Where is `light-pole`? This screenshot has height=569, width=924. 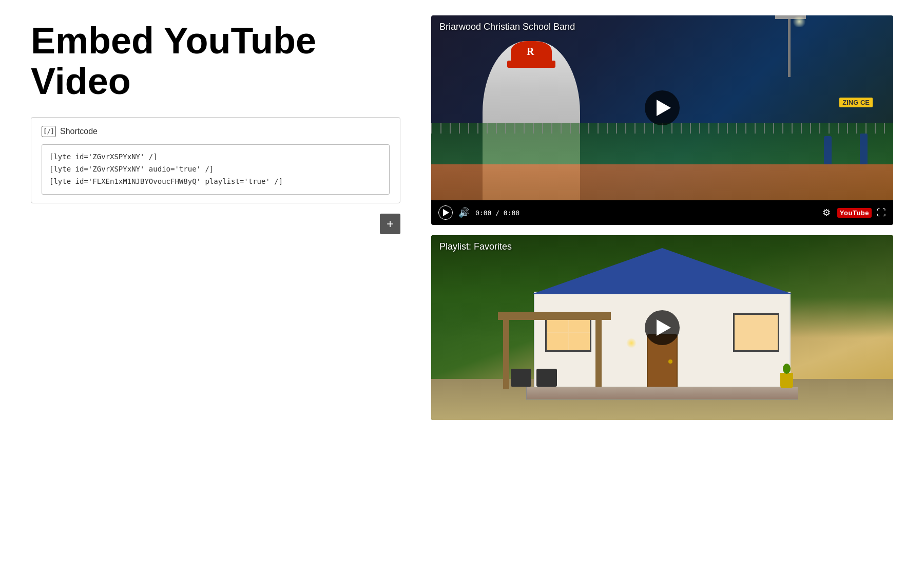 light-pole is located at coordinates (790, 46).